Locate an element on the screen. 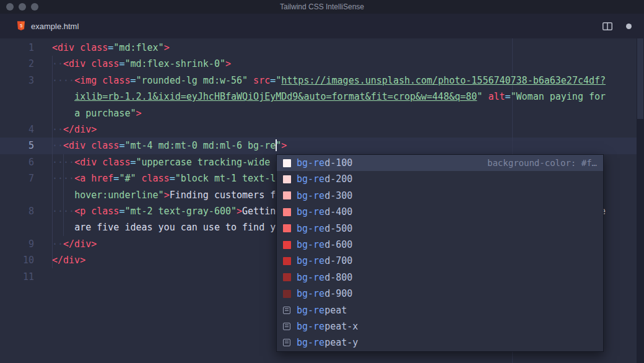  suggestion-label: bg-repeat-x is located at coordinates (327, 326).